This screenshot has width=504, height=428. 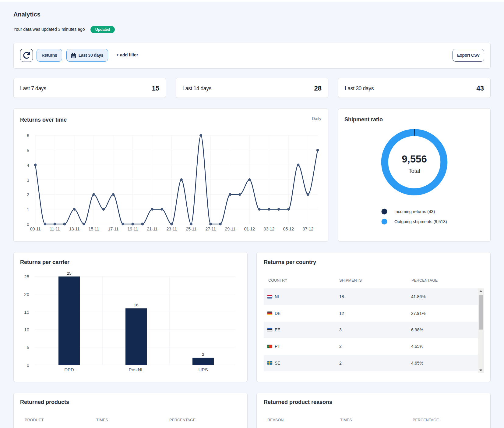 What do you see at coordinates (414, 159) in the screenshot?
I see `svg-text: 9,556` at bounding box center [414, 159].